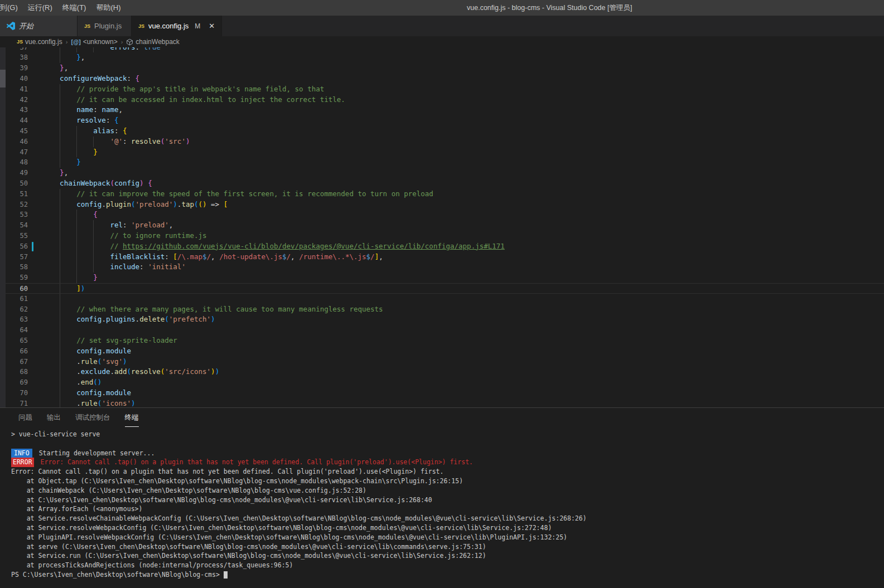 Image resolution: width=884 pixels, height=588 pixels. What do you see at coordinates (442, 246) in the screenshot?
I see `code-line: 56 // https://github.com/vuejs/vue-cli/b…` at bounding box center [442, 246].